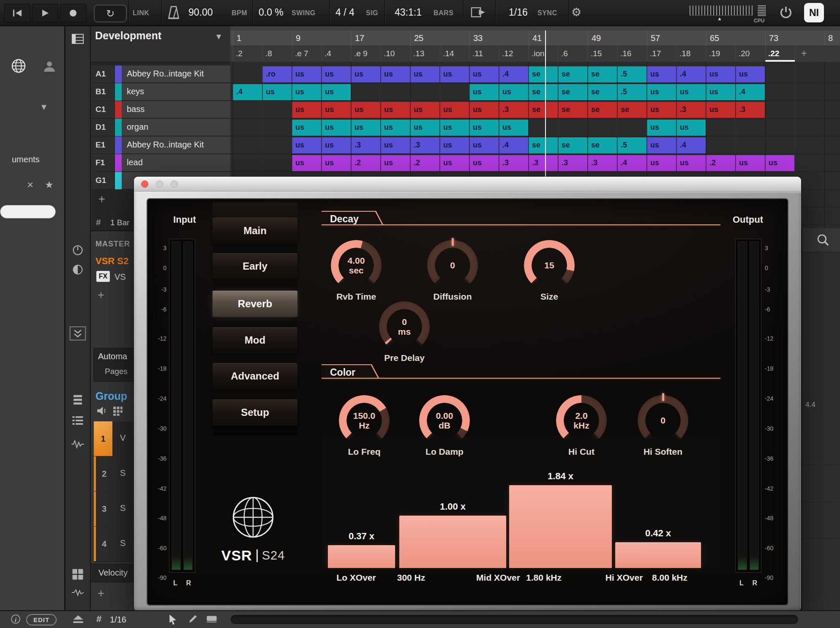 This screenshot has width=840, height=628. I want to click on browser-dropdown-icon: ▼, so click(44, 107).